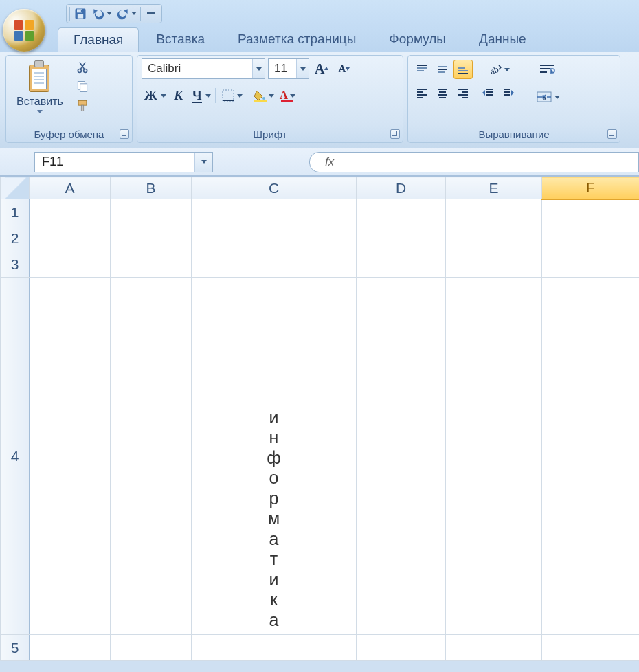 The height and width of the screenshot is (672, 639). I want to click on scissors-icon, so click(82, 67).